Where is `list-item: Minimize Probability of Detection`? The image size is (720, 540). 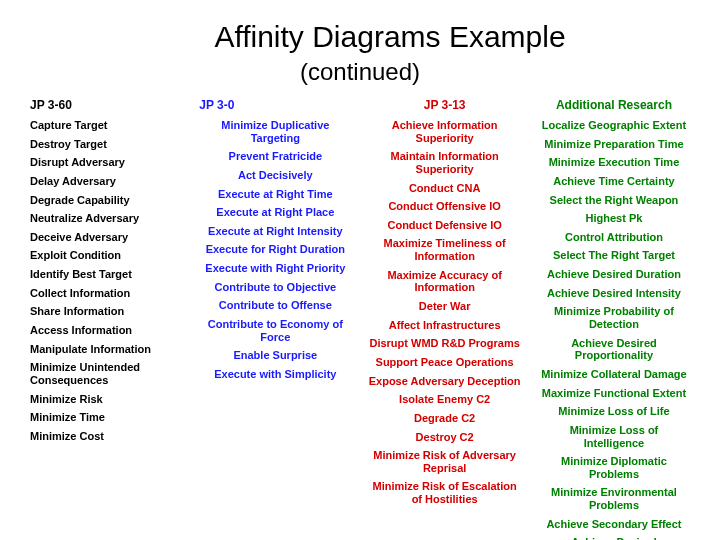
list-item: Minimize Probability of Detection is located at coordinates (614, 318).